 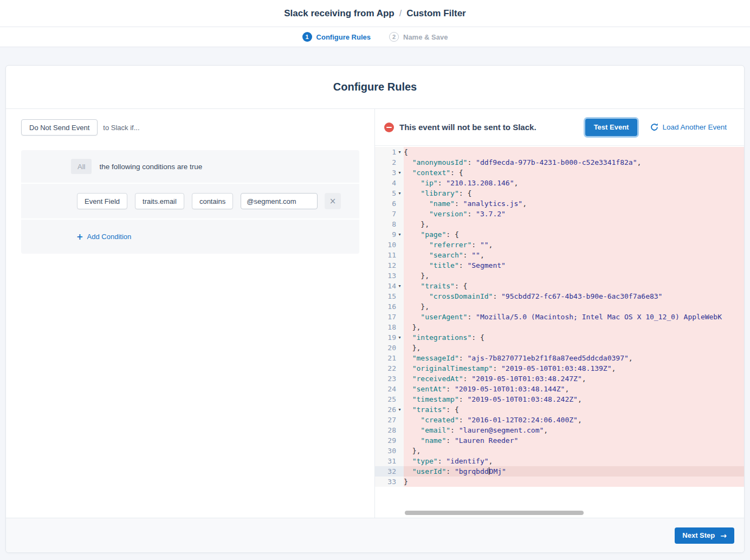 I want to click on code-line: "name": "Lauren Reeder", so click(x=574, y=440).